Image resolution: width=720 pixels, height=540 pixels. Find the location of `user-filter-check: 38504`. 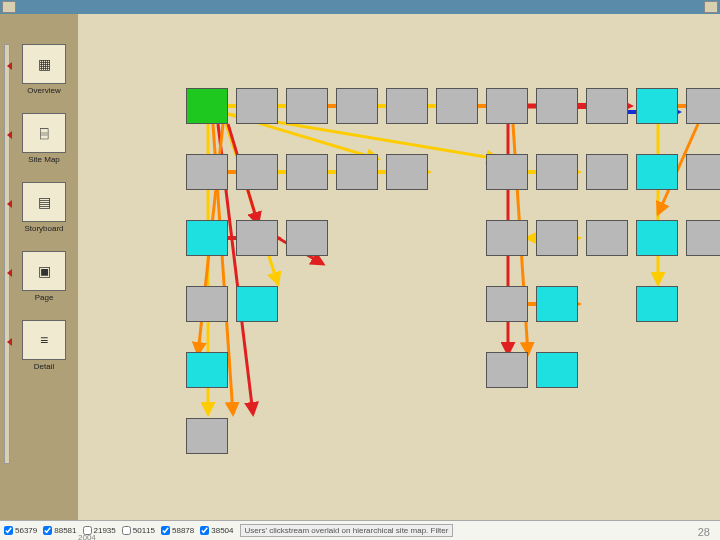

user-filter-check: 38504 is located at coordinates (216, 530).